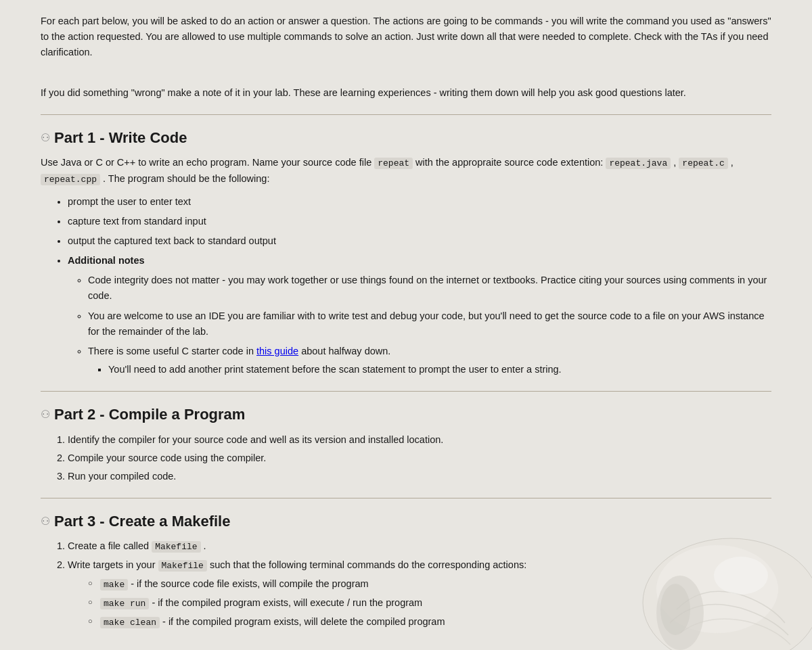 This screenshot has width=812, height=650. I want to click on part1-heading: Part 1 - Write Code, so click(120, 138).